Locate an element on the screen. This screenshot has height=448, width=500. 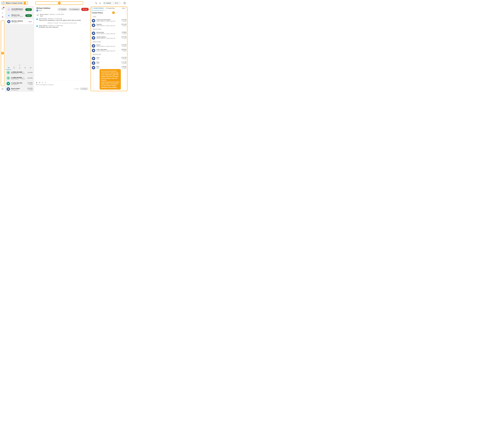
timeline-event: ReturnSandra Jefferson · Queue_Voice_EP1… is located at coordinates (109, 46).